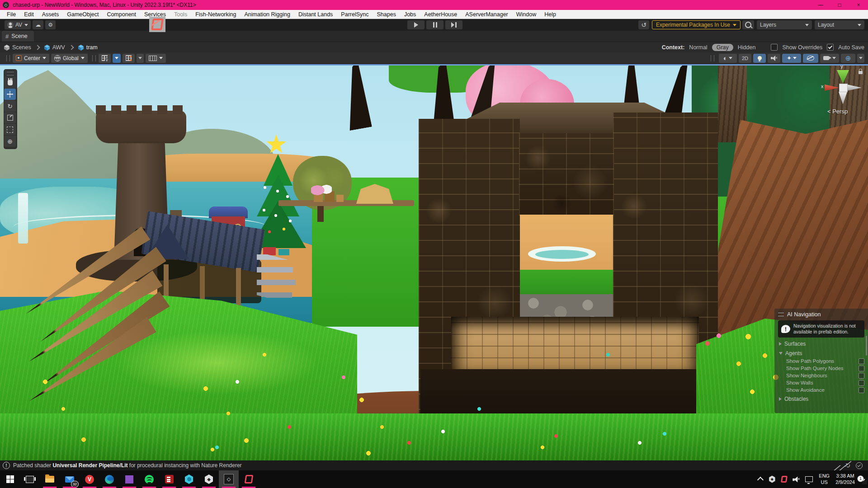 The image size is (868, 488). What do you see at coordinates (840, 25) in the screenshot?
I see `layout-dropdown: Layout` at bounding box center [840, 25].